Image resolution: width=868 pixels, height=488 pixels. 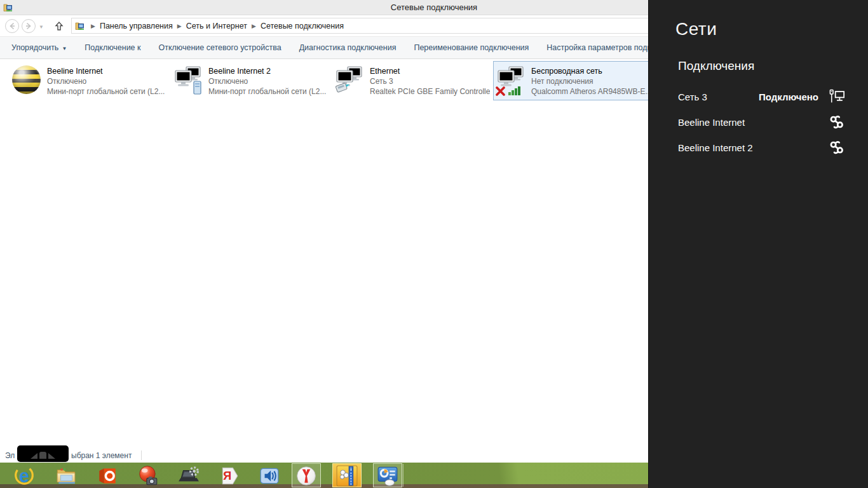 I want to click on charm-network-name: Beeline Internet, so click(x=749, y=122).